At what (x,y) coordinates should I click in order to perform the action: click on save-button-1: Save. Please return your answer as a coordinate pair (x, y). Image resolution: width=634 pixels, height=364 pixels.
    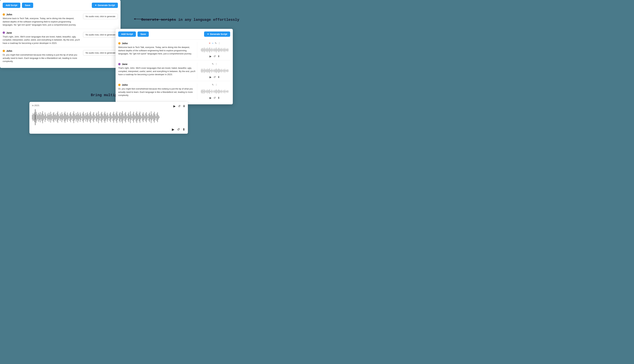
    Looking at the image, I should click on (28, 6).